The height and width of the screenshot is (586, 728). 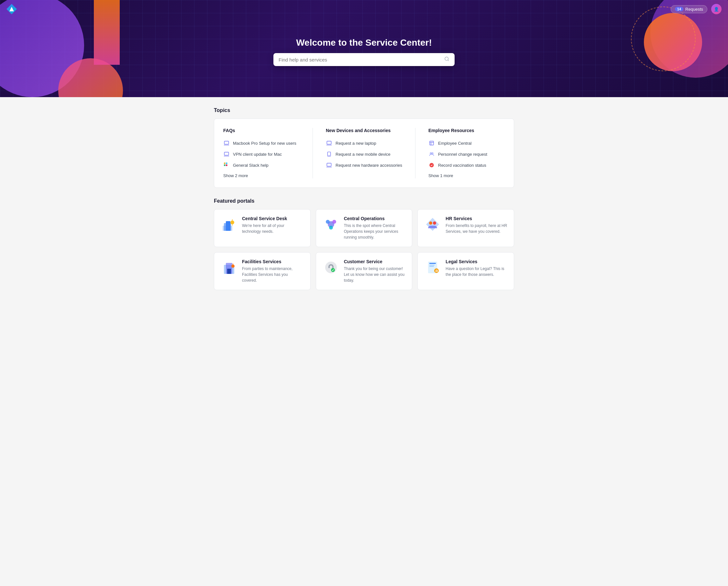 What do you see at coordinates (236, 176) in the screenshot?
I see `faqs-show-more: Show 2 more` at bounding box center [236, 176].